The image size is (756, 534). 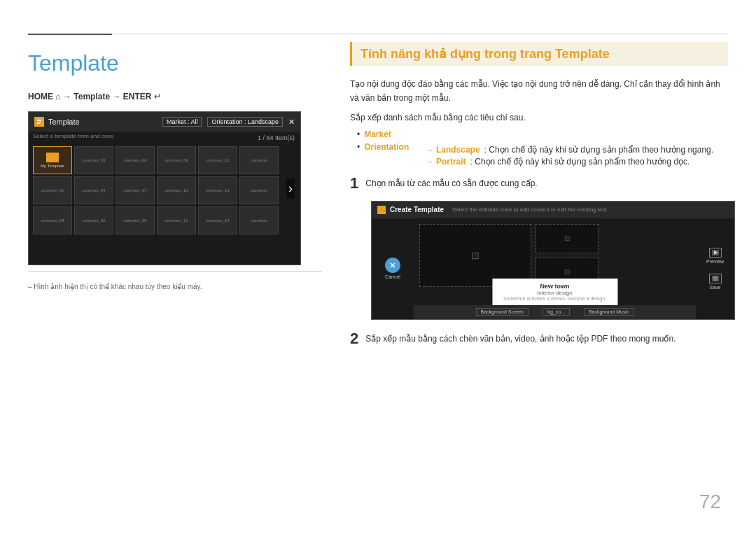 What do you see at coordinates (554, 286) in the screenshot?
I see `ct-info-title: New town` at bounding box center [554, 286].